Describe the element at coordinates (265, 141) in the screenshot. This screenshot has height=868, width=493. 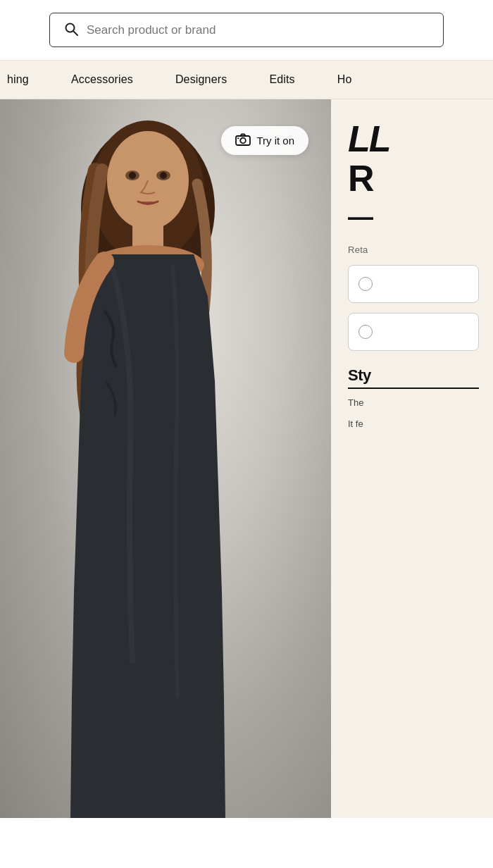
I see `try-it-on-button: Try it on` at that location.